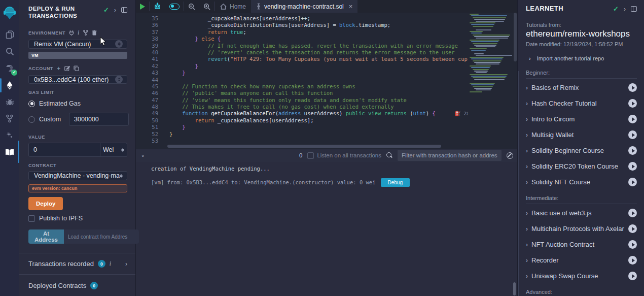 This screenshot has width=644, height=296. Describe the element at coordinates (78, 218) in the screenshot. I see `publish-ipfs-option: Publish to IPFS` at that location.